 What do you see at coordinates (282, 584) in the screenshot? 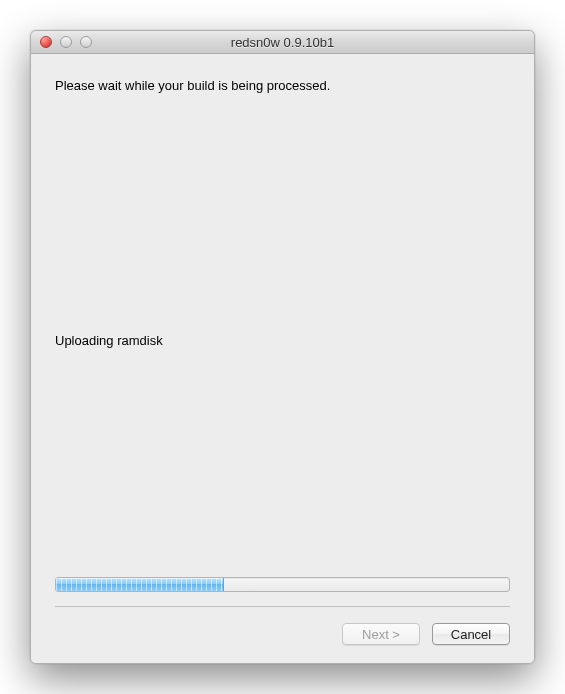
I see `progress-bar` at bounding box center [282, 584].